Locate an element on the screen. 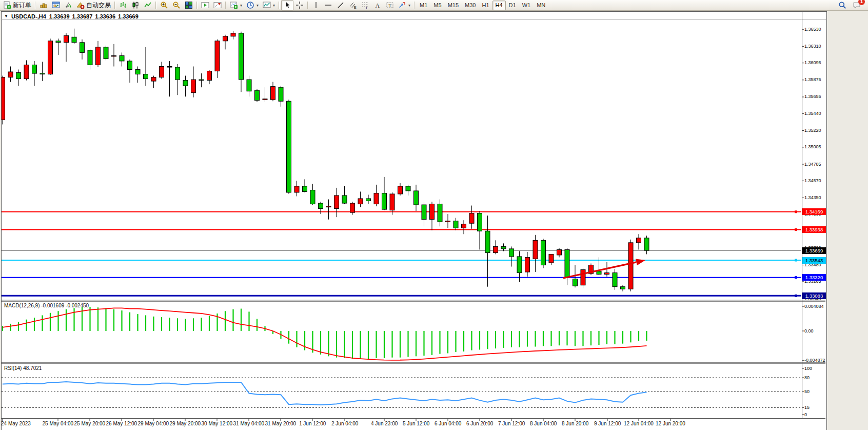 The width and height of the screenshot is (868, 430). toolbar-vertical-line-button is located at coordinates (316, 5).